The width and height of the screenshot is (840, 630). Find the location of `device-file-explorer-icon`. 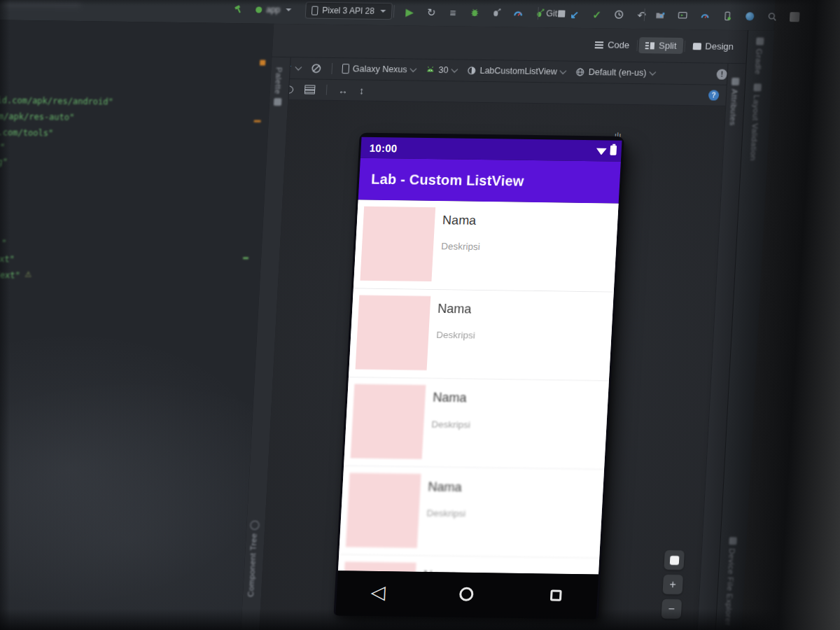

device-file-explorer-icon is located at coordinates (661, 15).